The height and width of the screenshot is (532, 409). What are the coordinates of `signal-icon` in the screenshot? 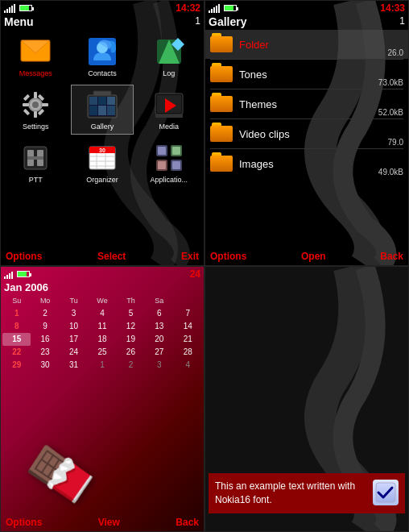 It's located at (10, 8).